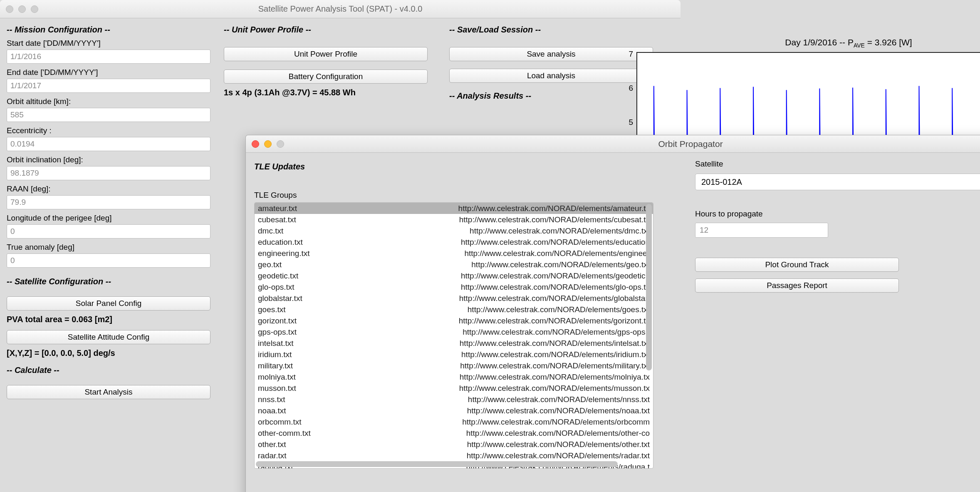  I want to click on tle-groups-label: TLE Groups, so click(462, 195).